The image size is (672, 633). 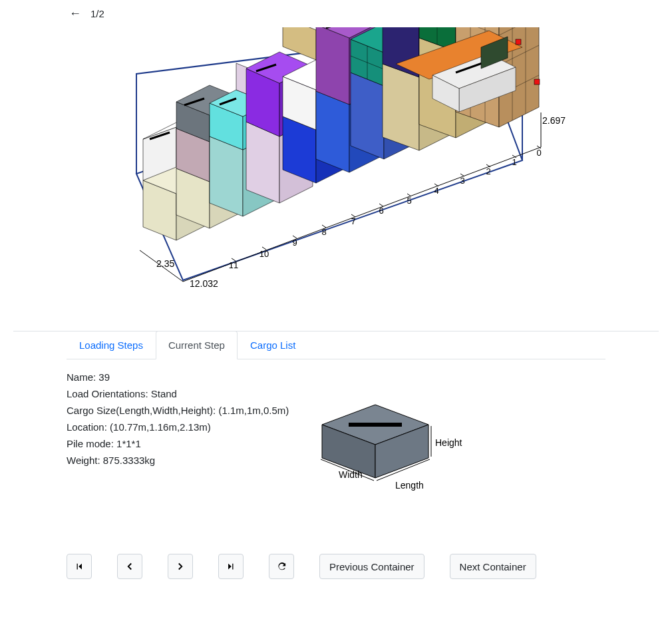 I want to click on cargo-box-diagram: Width Length Height, so click(x=389, y=435).